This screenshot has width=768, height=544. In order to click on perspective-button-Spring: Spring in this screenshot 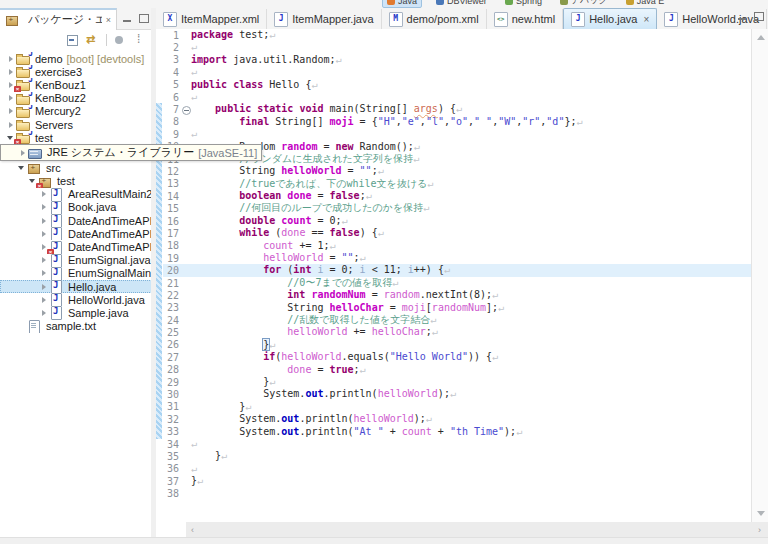, I will do `click(524, 4)`.